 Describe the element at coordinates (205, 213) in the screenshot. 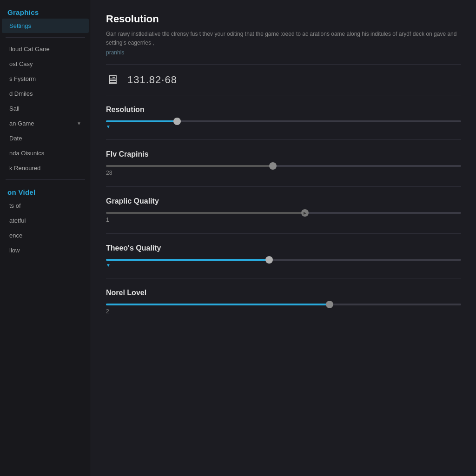

I see `slider-fill-graplic-quality` at that location.